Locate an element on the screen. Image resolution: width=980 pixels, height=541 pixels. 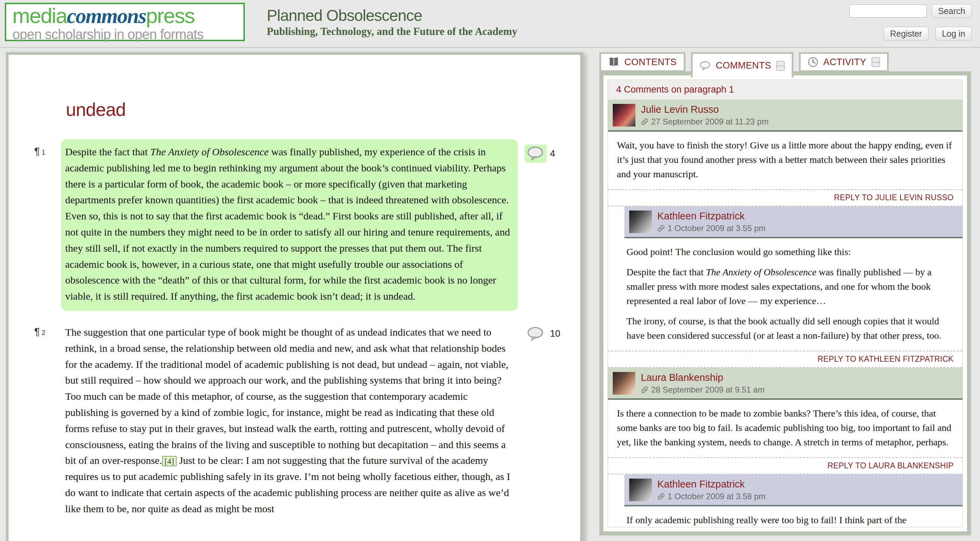
comment-paragraph: Is there a connection to be made to zomb… is located at coordinates (785, 428).